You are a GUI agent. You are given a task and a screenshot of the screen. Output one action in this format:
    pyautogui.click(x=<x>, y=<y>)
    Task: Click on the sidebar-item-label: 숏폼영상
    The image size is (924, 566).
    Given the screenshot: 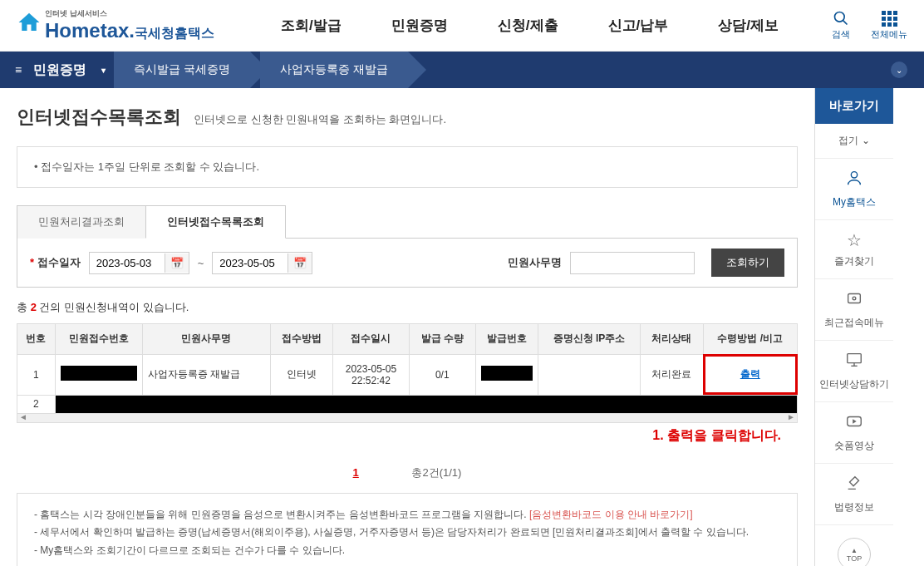 What is the action you would take?
    pyautogui.click(x=854, y=445)
    